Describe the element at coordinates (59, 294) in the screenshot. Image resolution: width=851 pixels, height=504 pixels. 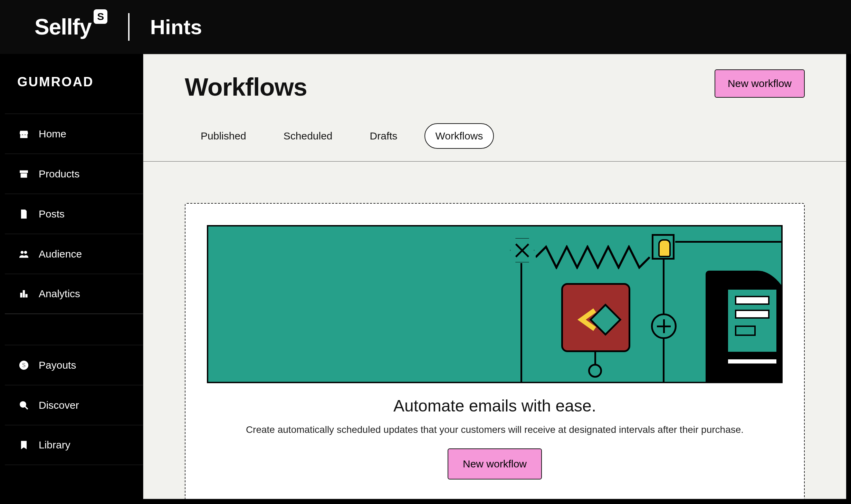
I see `sidebar-item-label: Analytics` at that location.